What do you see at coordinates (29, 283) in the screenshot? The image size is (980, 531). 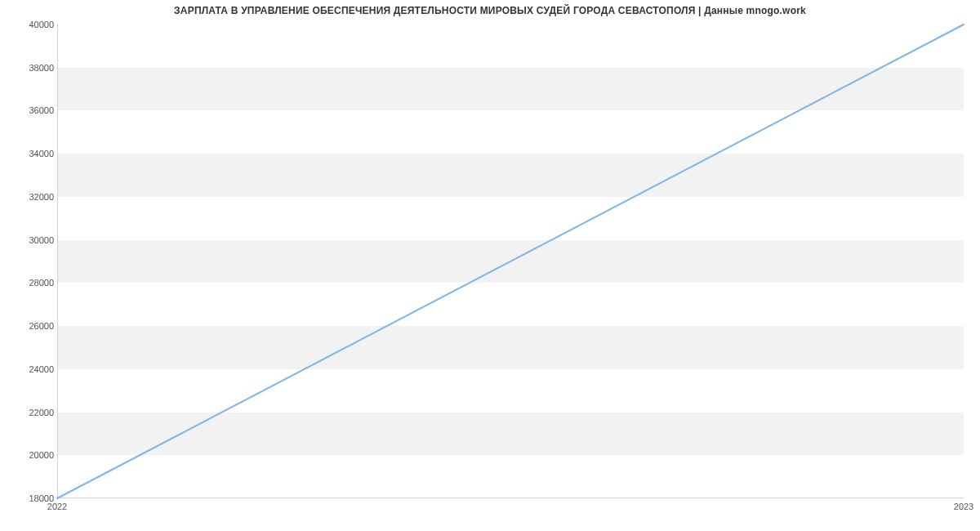 I see `y-tick-label: 28000` at bounding box center [29, 283].